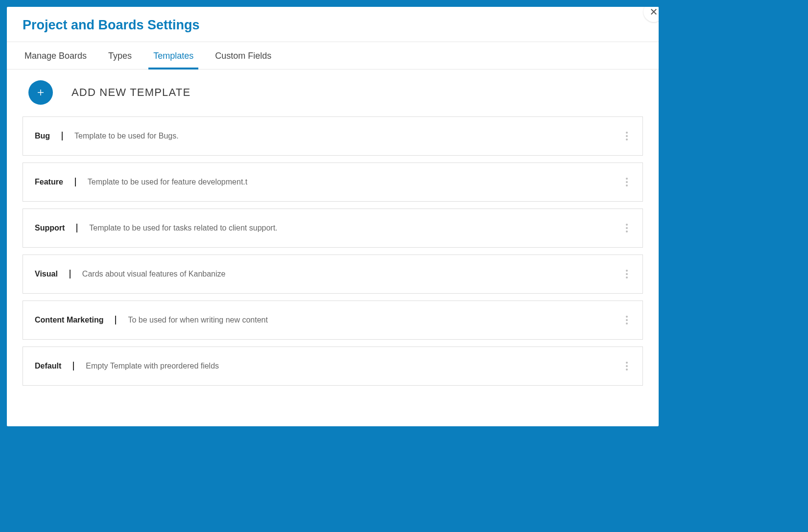 The width and height of the screenshot is (808, 532). What do you see at coordinates (41, 93) in the screenshot?
I see `add-template-button` at bounding box center [41, 93].